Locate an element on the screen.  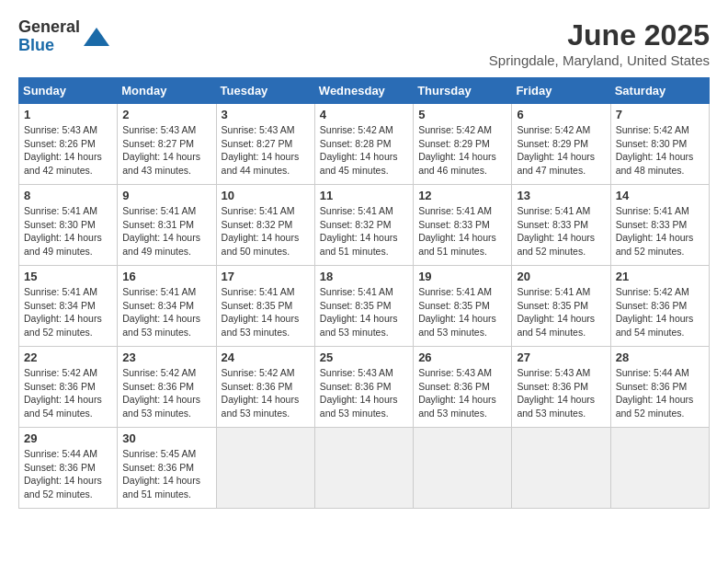
weekday-header-monday: Monday is located at coordinates (167, 91).